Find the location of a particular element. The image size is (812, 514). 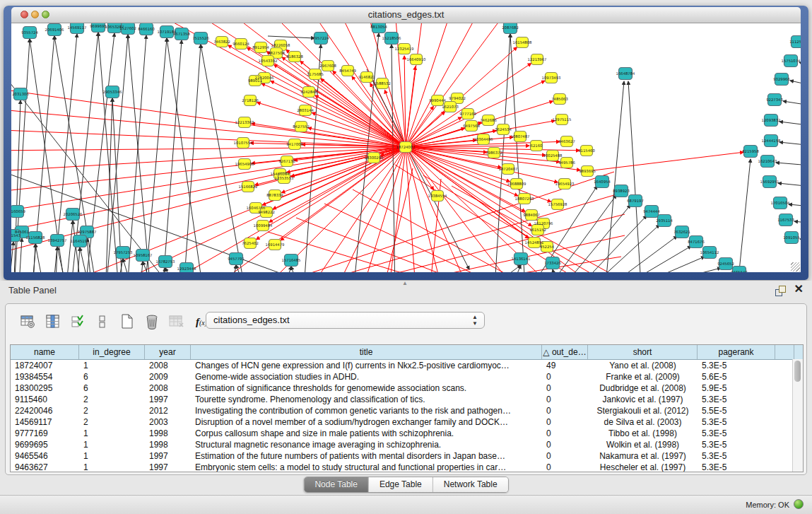

svg-text: 9355724 is located at coordinates (30, 33).